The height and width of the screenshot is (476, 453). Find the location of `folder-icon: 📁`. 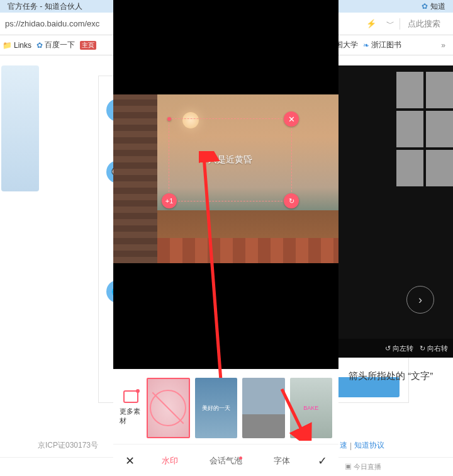

folder-icon: 📁 is located at coordinates (8, 45).